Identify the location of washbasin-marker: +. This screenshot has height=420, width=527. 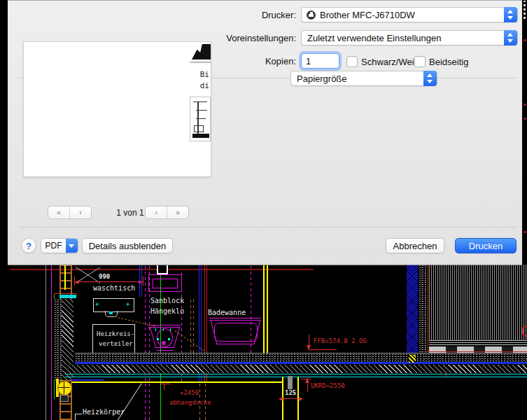
(127, 304).